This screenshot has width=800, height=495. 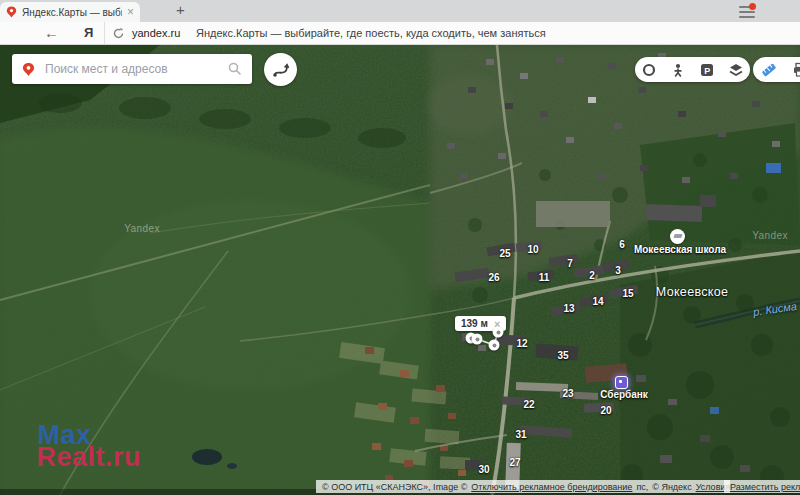 I want to click on page-title: Яндекс.Карты — выбирайте, где поесть, ку…, so click(x=371, y=33).